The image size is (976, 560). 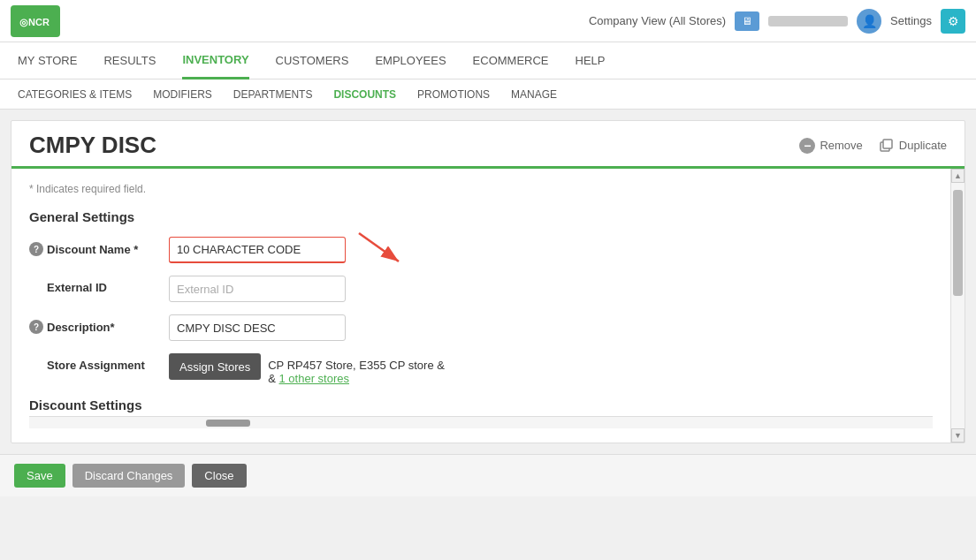 I want to click on h-scroll-thumb, so click(x=228, y=423).